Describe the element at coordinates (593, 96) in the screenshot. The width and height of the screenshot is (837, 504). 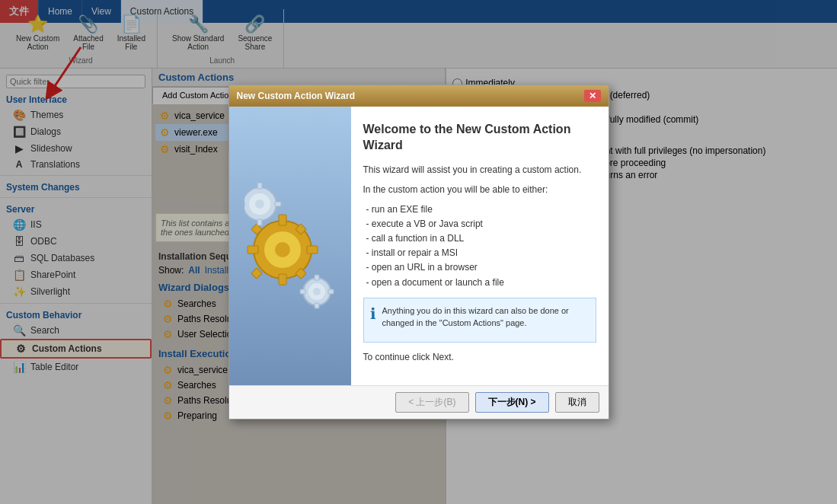
I see `modal-close-button: ✕` at that location.